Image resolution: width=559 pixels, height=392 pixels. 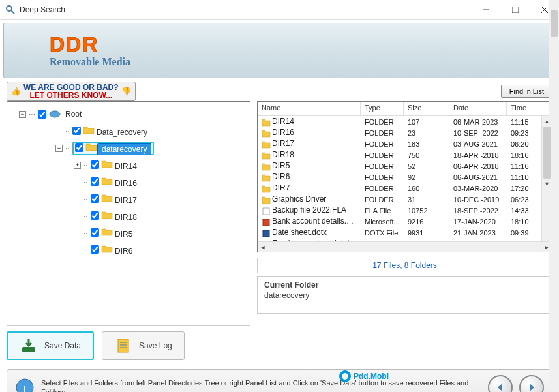 I want to click on file-row: DIR17FOLDER18303-AUG-202106:20, so click(x=404, y=143).